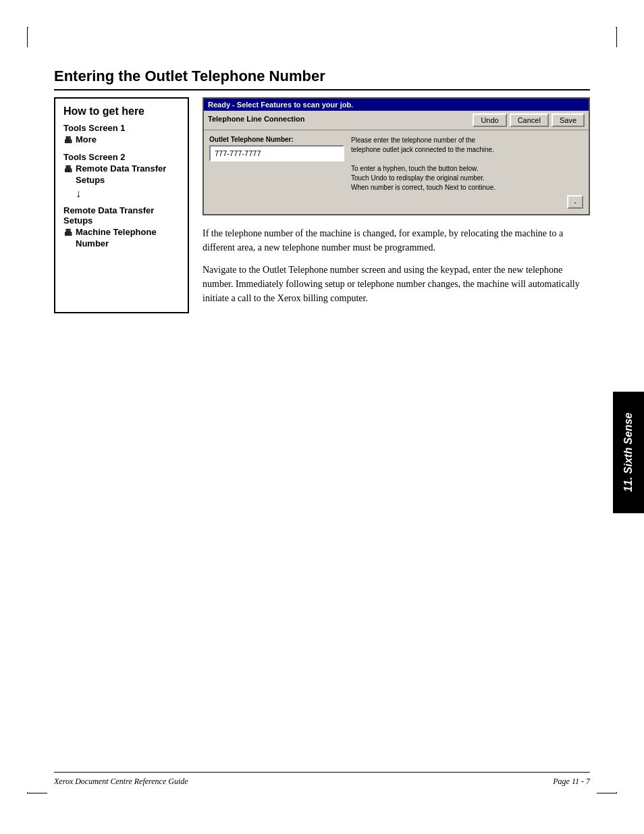 The width and height of the screenshot is (644, 834). I want to click on section3-item: 🖶 Machine Telephone Number, so click(122, 238).